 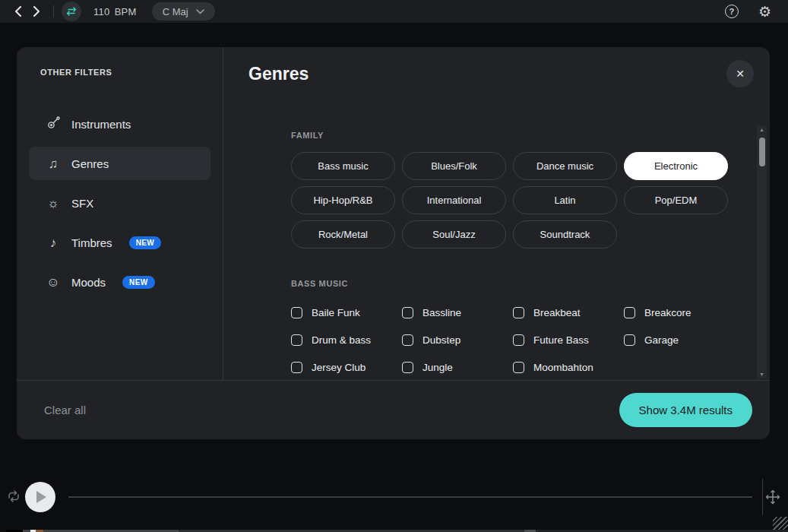 What do you see at coordinates (561, 340) in the screenshot?
I see `checkbox-label: Future Bass` at bounding box center [561, 340].